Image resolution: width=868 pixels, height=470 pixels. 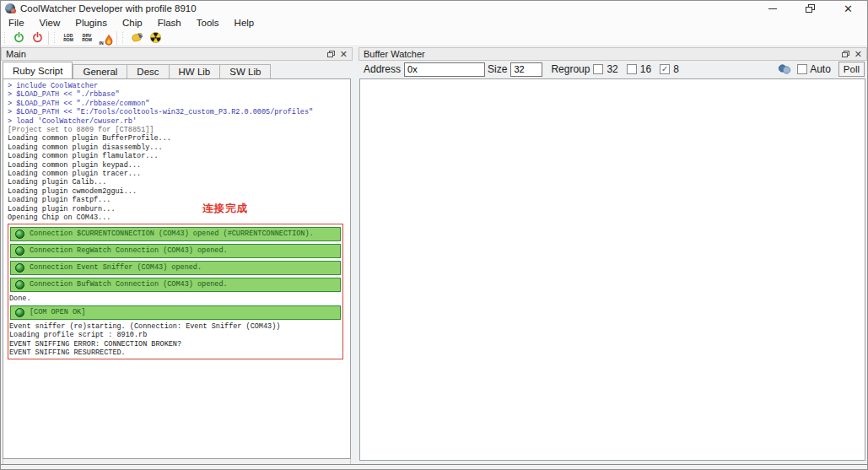 I want to click on console-line: [COM OPEN OK], so click(x=57, y=312).